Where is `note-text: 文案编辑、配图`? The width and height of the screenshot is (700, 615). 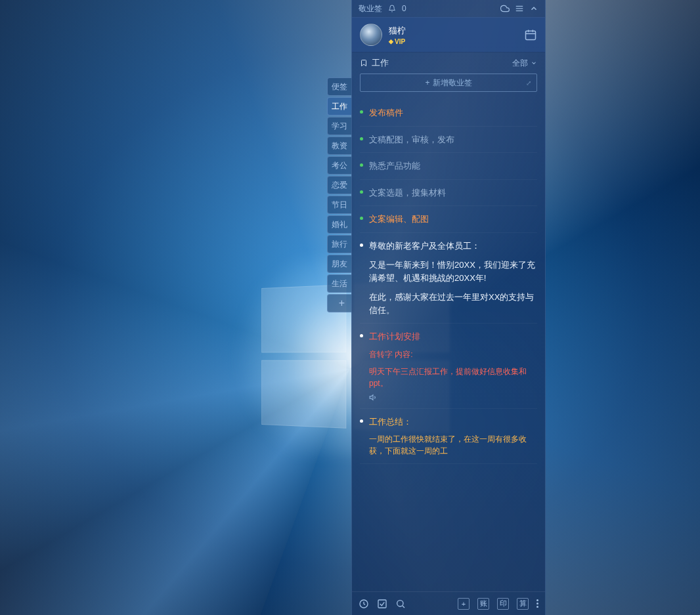 note-text: 文案编辑、配图 is located at coordinates (453, 219).